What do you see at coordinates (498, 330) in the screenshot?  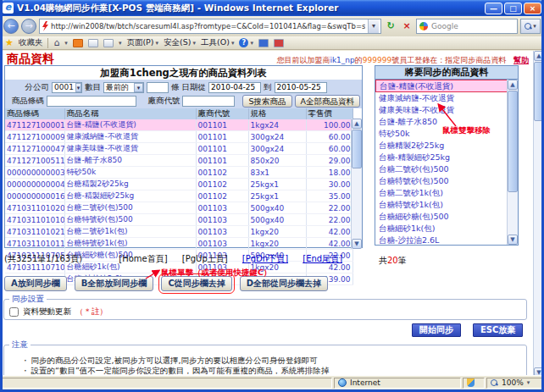 I see `esc-cancel-button: ESC放棄` at bounding box center [498, 330].